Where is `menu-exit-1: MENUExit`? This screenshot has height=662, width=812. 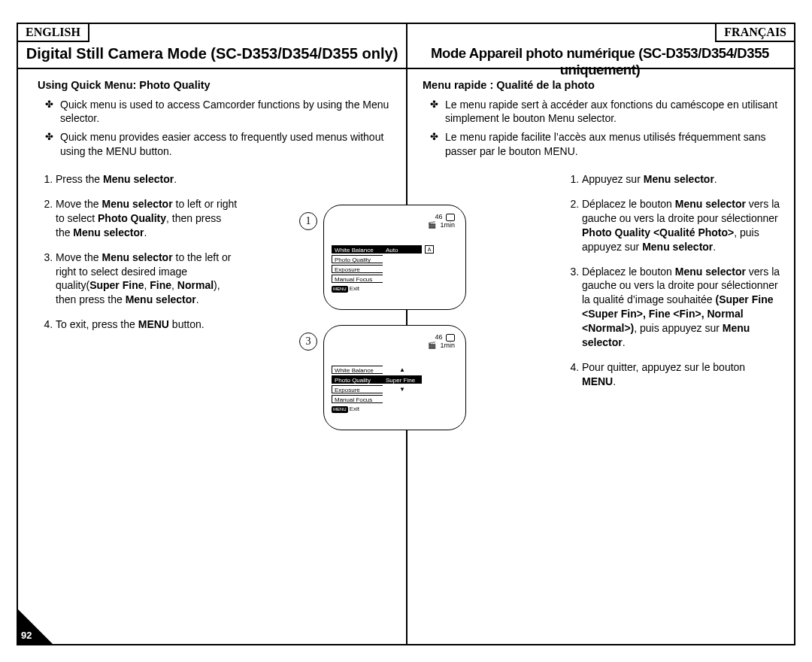
menu-exit-1: MENUExit is located at coordinates (383, 289).